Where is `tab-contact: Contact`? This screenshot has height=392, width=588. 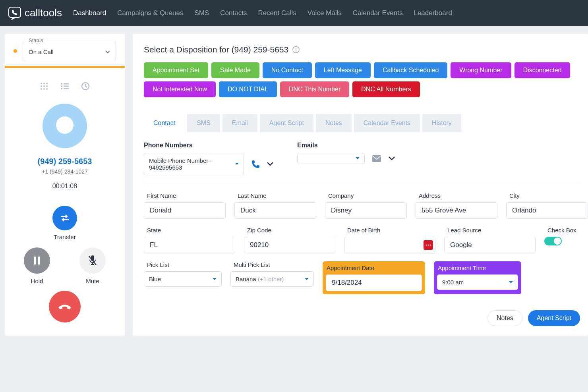
tab-contact: Contact is located at coordinates (164, 123).